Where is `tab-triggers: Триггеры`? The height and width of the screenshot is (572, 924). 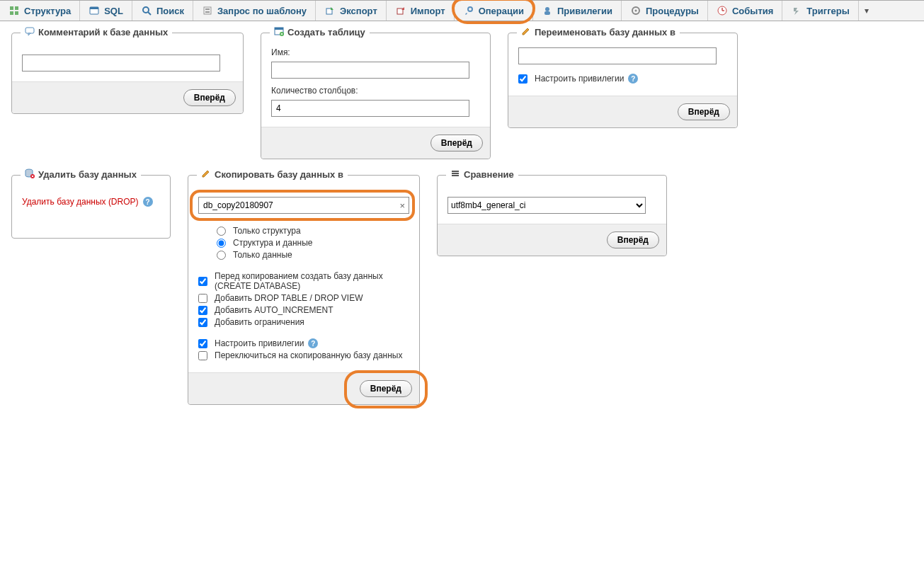 tab-triggers: Триггеры is located at coordinates (820, 11).